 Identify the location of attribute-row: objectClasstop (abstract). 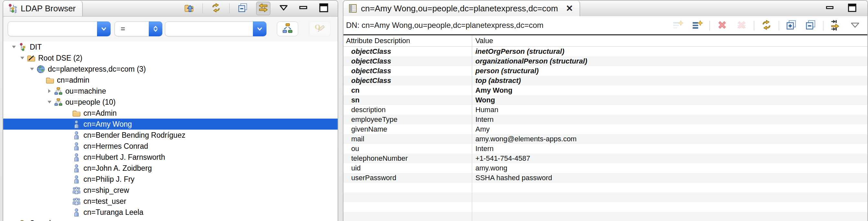
(605, 81).